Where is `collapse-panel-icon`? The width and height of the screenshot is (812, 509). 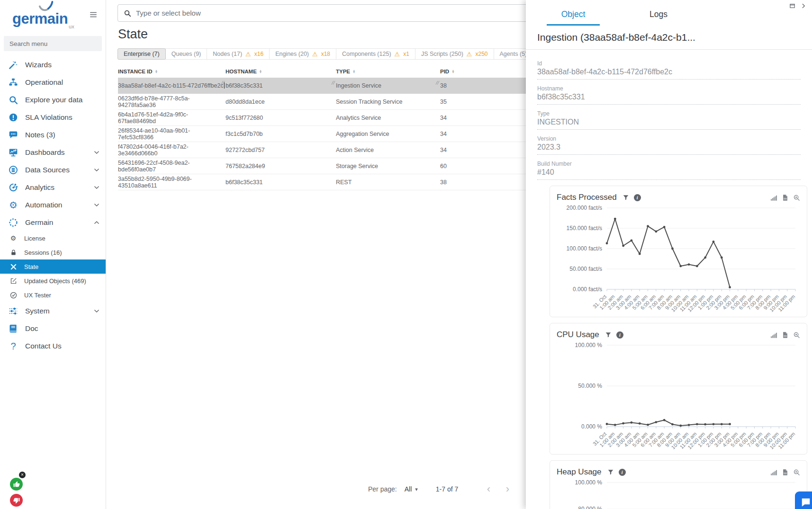 collapse-panel-icon is located at coordinates (803, 6).